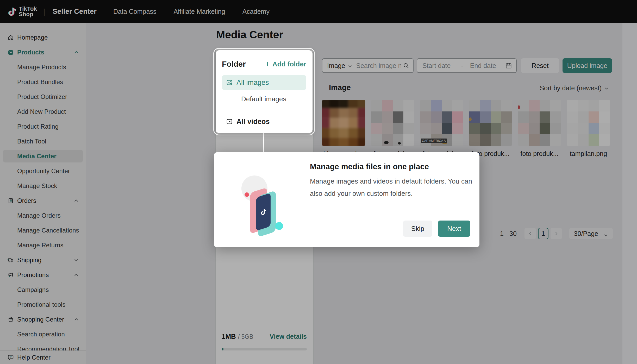  Describe the element at coordinates (264, 122) in the screenshot. I see `folder-item-all-videos: All videos` at that location.